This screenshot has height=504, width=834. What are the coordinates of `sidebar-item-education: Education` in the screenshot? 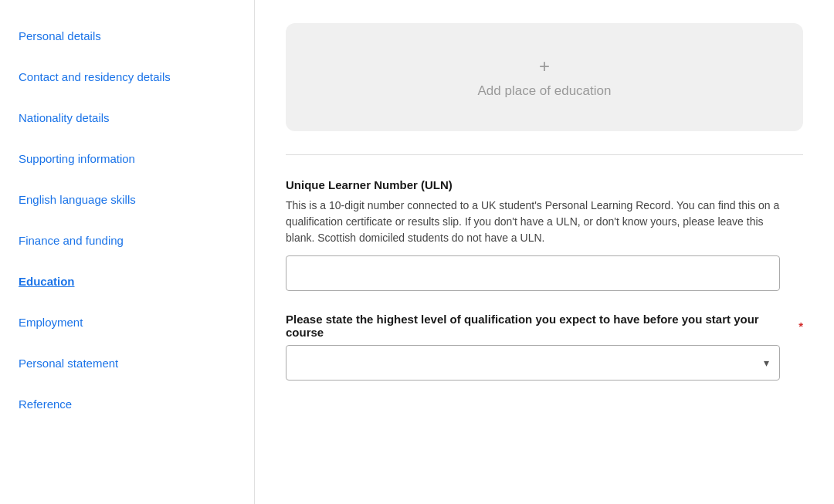 It's located at (127, 281).